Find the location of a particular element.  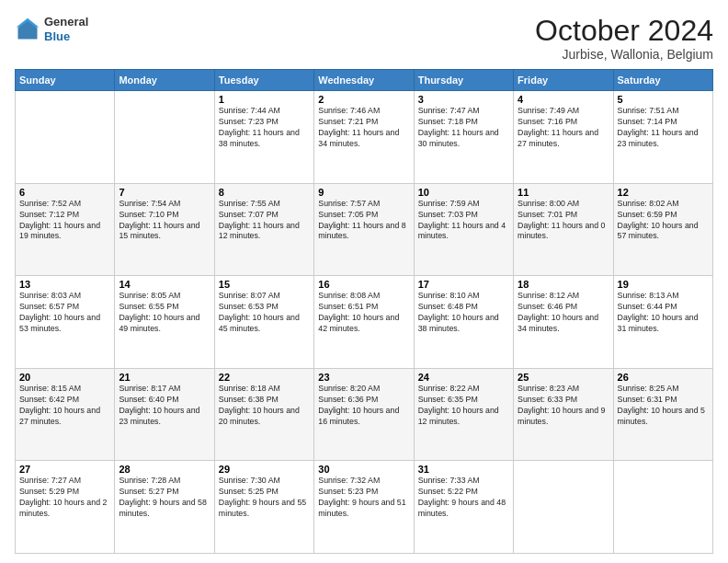

day-info: Sunrise: 7:57 AMSunset: 7:05 PMDaylight:… is located at coordinates (364, 221).